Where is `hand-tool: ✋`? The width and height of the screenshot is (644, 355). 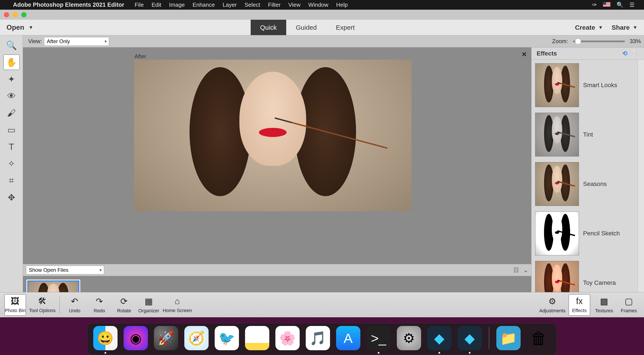
hand-tool: ✋ is located at coordinates (12, 62).